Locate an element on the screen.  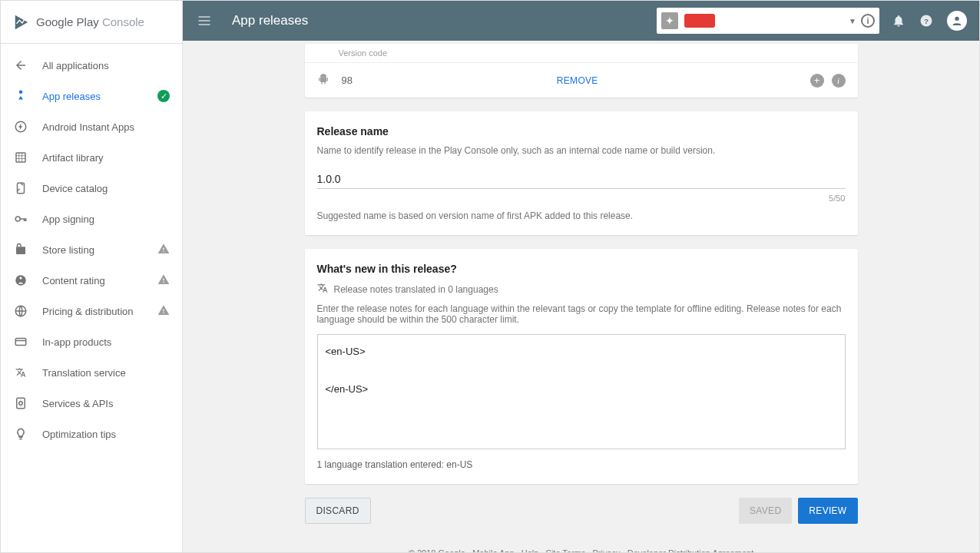
release-name-suggest: Suggested name is based on version name … is located at coordinates (581, 216).